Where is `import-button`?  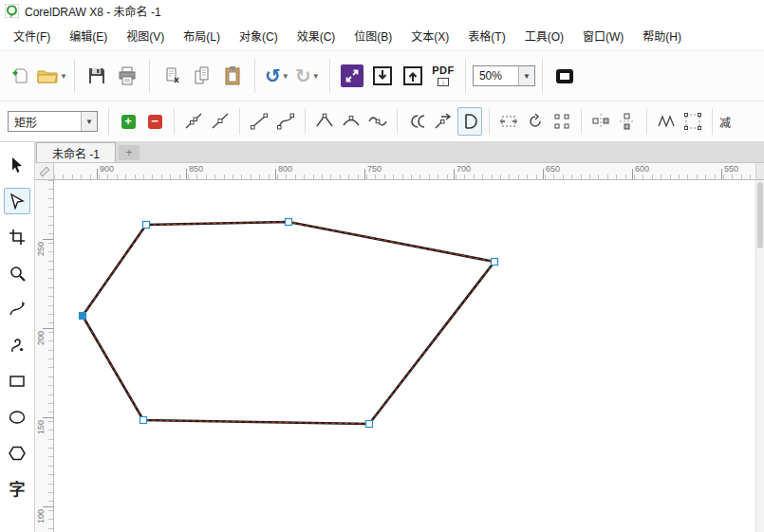 import-button is located at coordinates (382, 76).